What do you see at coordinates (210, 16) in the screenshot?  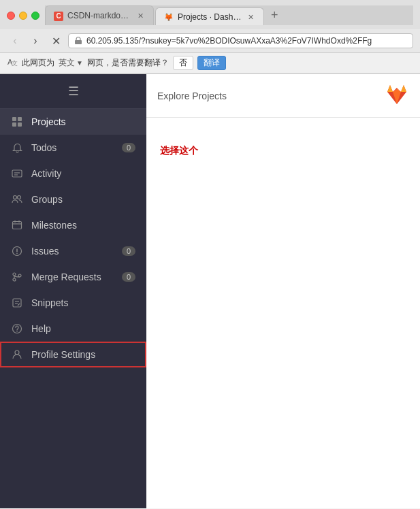 I see `tab-gitlab: 🦊 Projects · Dashboard · Giti... ✕` at bounding box center [210, 16].